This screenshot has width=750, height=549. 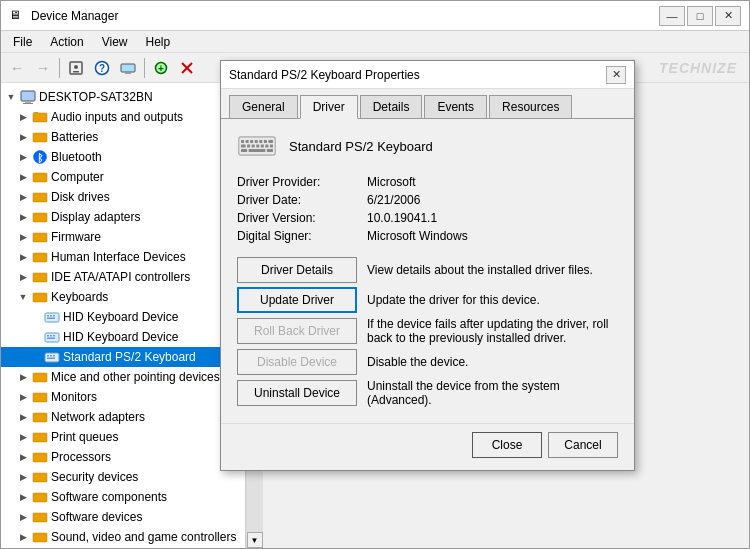 I want to click on tree-item-software-dev: ▶ Software devices, so click(x=123, y=517).